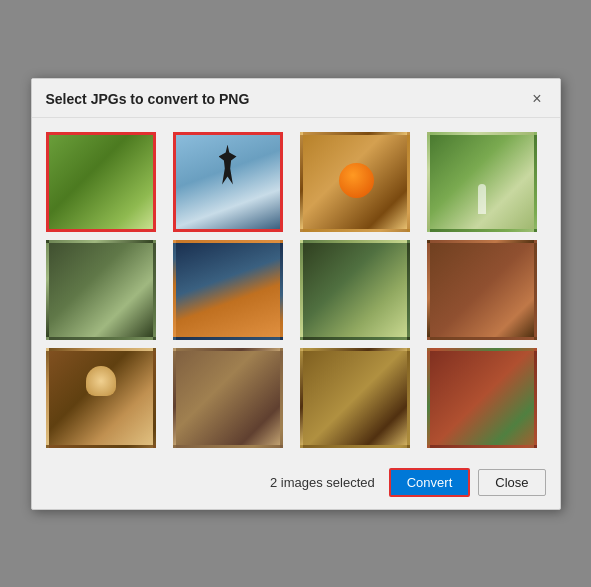  I want to click on close-x-button: ×, so click(536, 99).